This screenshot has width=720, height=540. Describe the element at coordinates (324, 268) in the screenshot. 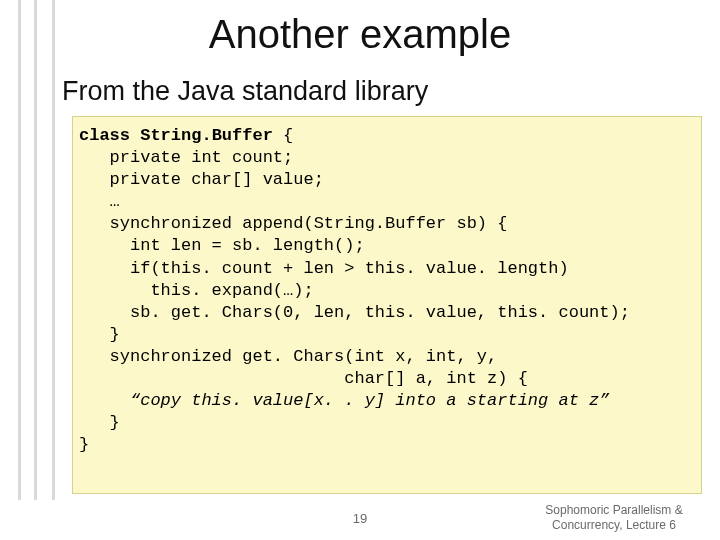

I see `code-line-7: if(this. count + len > this. value. leng…` at that location.